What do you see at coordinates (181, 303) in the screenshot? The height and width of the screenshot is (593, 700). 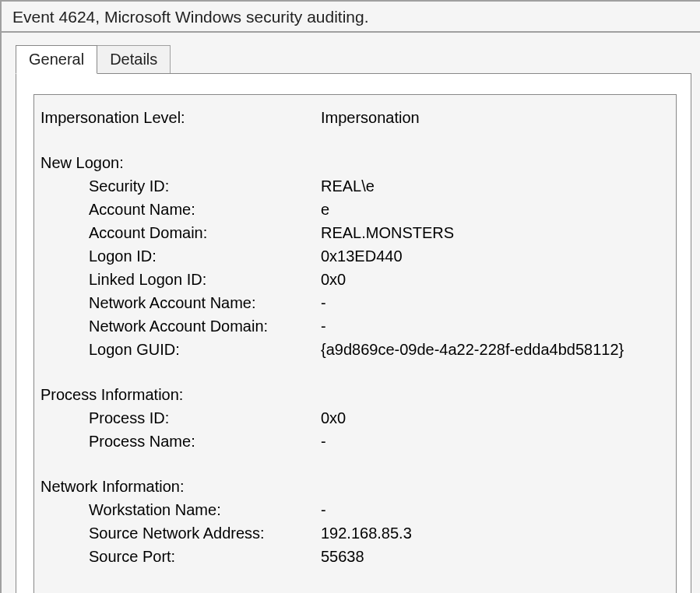 I see `label-network-account-name: Network Account Name:` at bounding box center [181, 303].